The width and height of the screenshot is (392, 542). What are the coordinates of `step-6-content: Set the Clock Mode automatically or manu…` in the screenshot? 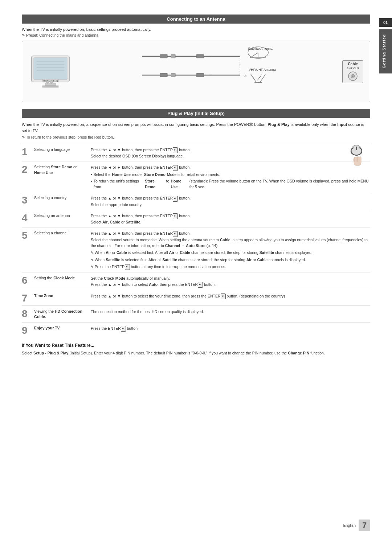 It's located at (230, 281).